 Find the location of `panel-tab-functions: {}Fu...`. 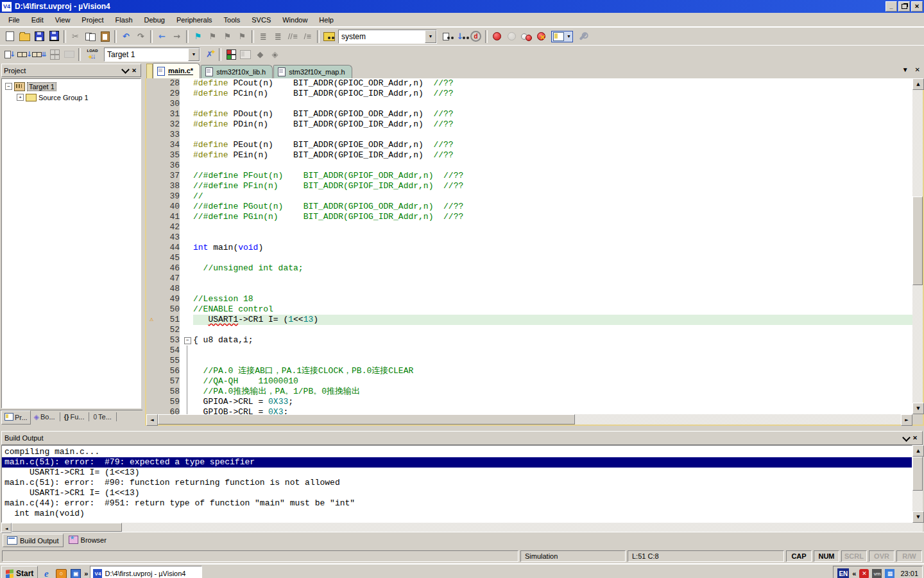

panel-tab-functions: {}Fu... is located at coordinates (74, 417).